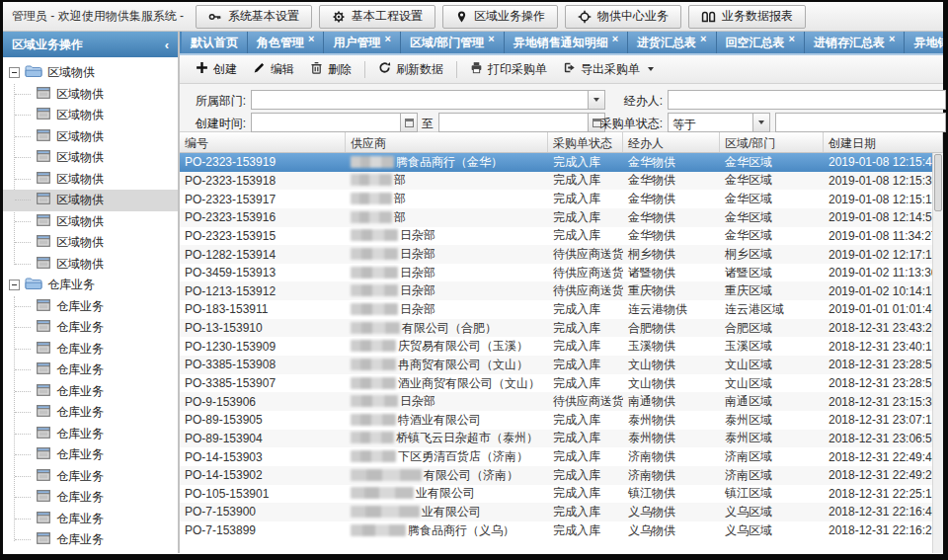  I want to click on table-row: PO-1230-153909 庆贸易有限公司（玉溪） 完成入库 玉溪物供 玉溪区…, so click(556, 346).